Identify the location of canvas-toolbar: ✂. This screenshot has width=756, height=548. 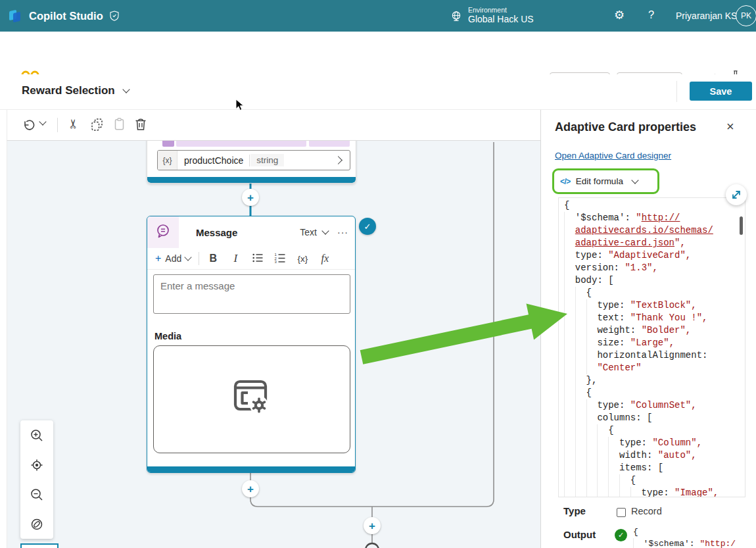
(273, 125).